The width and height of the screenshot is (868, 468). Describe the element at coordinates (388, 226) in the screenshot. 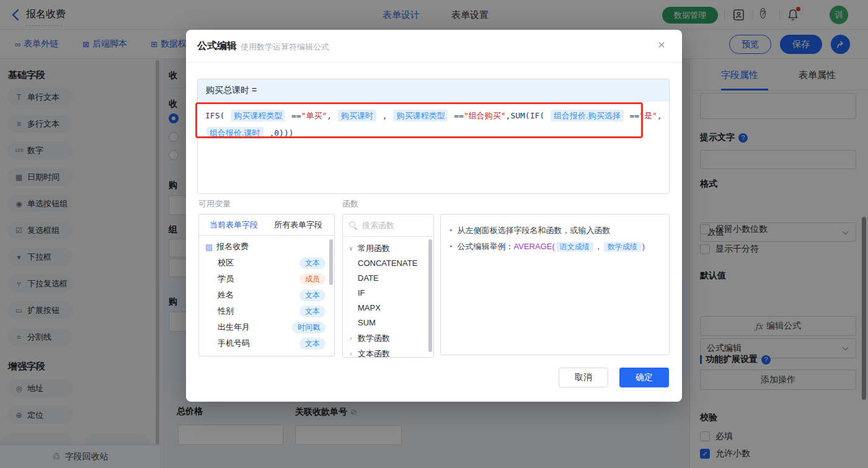

I see `function-search` at that location.